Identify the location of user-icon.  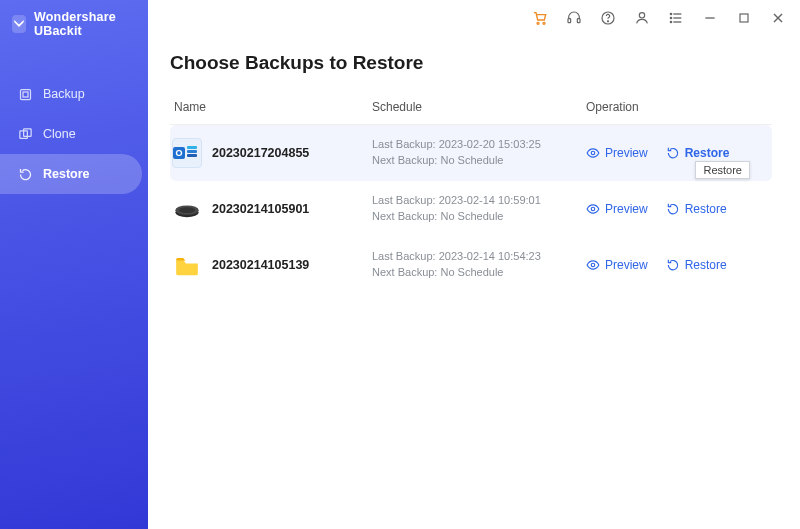
(642, 18).